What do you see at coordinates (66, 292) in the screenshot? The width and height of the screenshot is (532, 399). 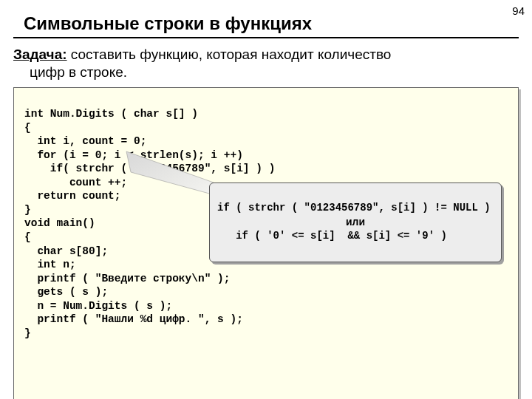 I see `code-line: gets ( s );` at bounding box center [66, 292].